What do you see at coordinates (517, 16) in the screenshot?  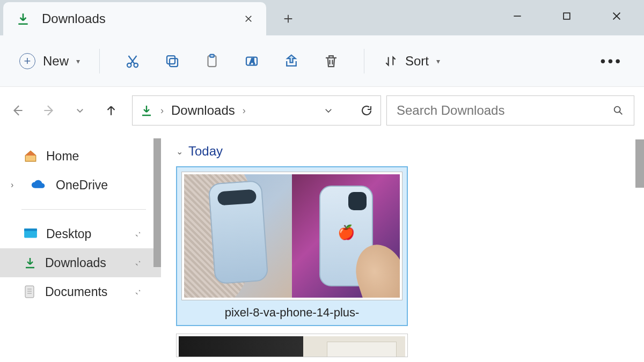 I see `minimize-button` at bounding box center [517, 16].